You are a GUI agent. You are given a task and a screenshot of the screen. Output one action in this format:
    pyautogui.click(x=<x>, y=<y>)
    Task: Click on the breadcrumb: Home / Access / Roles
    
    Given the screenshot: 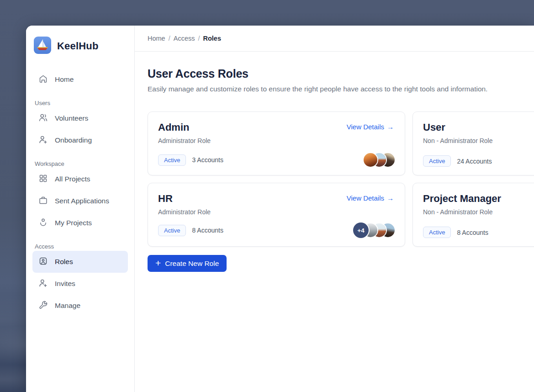 What is the action you would take?
    pyautogui.click(x=334, y=38)
    